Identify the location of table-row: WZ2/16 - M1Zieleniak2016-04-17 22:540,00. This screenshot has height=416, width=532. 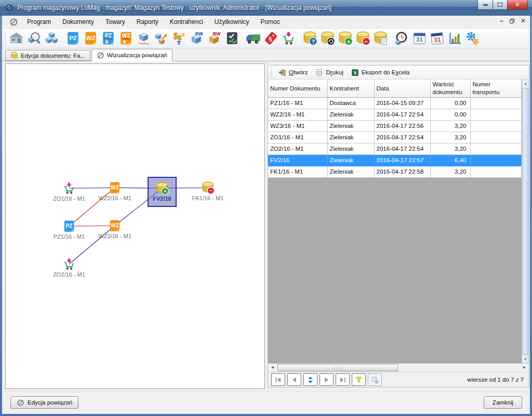
(395, 114).